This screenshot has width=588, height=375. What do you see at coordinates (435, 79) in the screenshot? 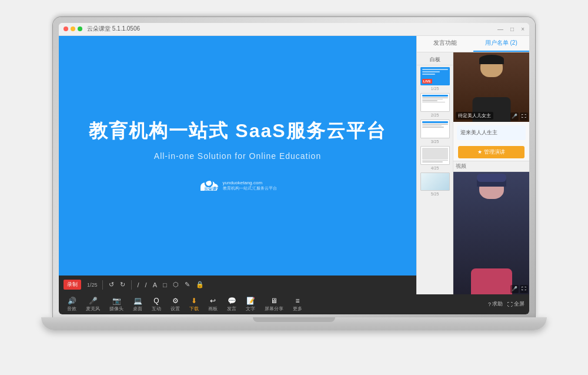
I see `slide-thumb-1: LIVE 1/25` at bounding box center [435, 79].